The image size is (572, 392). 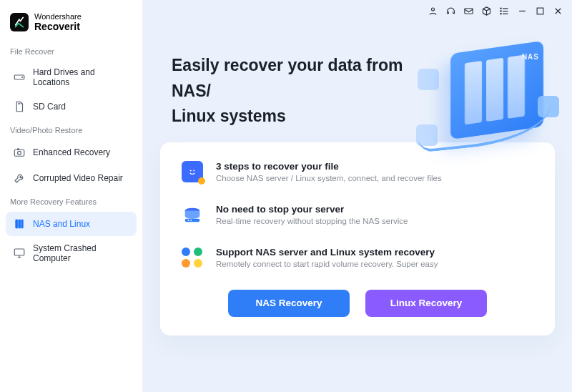 What do you see at coordinates (19, 77) in the screenshot?
I see `hdd-icon` at bounding box center [19, 77].